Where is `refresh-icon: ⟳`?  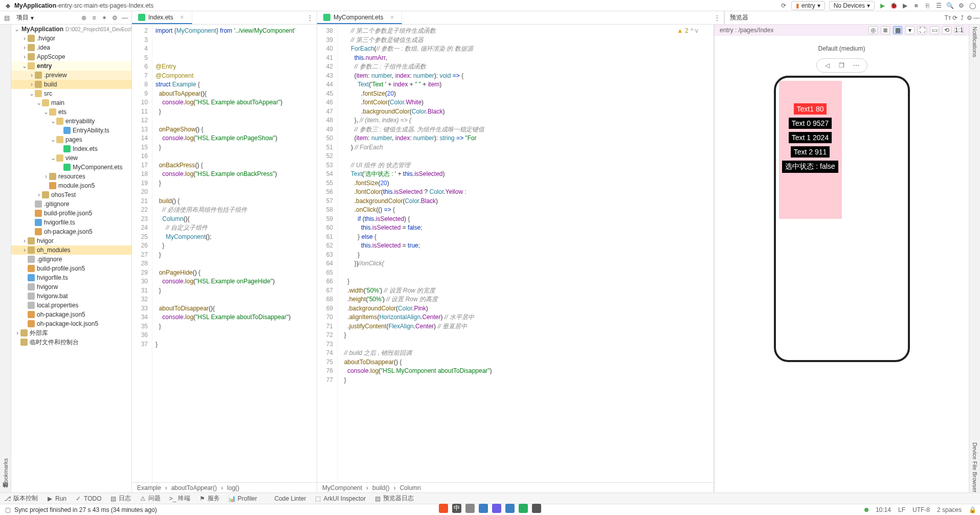 refresh-icon: ⟳ is located at coordinates (955, 18).